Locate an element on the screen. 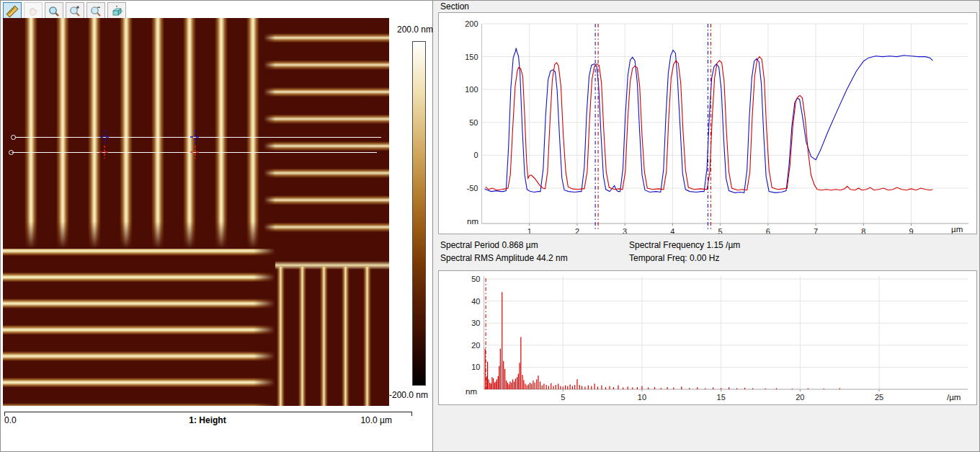  section-ytick: 150 is located at coordinates (471, 57).